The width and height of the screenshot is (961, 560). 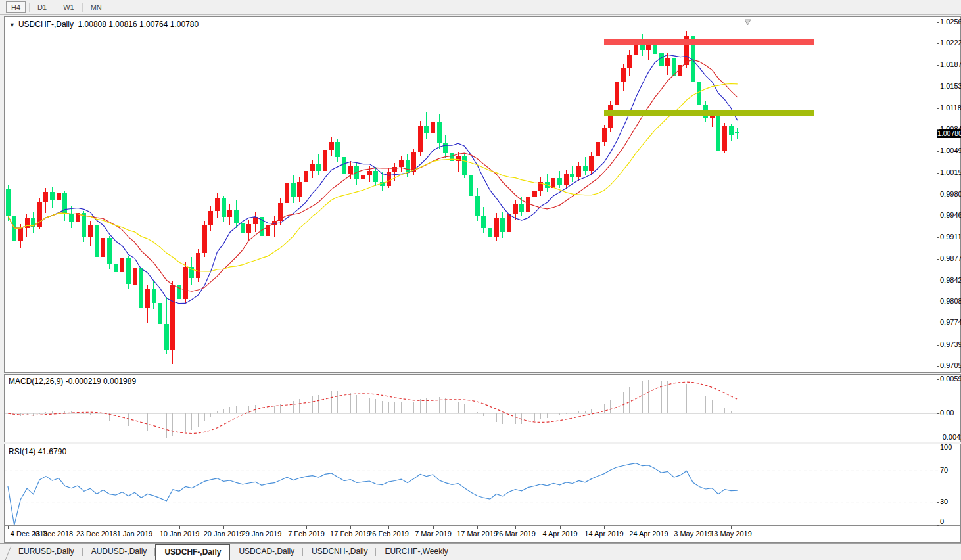 I want to click on chart-tab-eurusd: EURUSD-,Daily, so click(x=46, y=552).